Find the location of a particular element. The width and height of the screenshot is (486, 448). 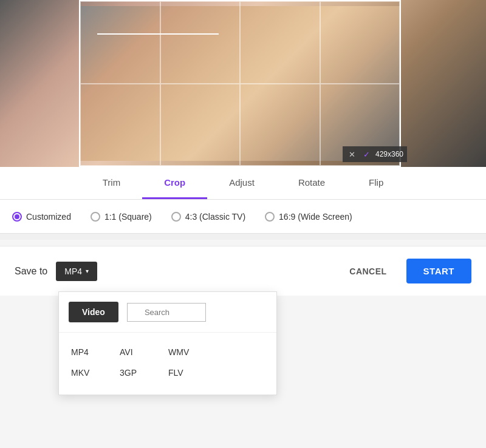

format-dropdown-panel: Video 🔍 MP4 AVI WMV MKV 3GP FLV is located at coordinates (168, 344).